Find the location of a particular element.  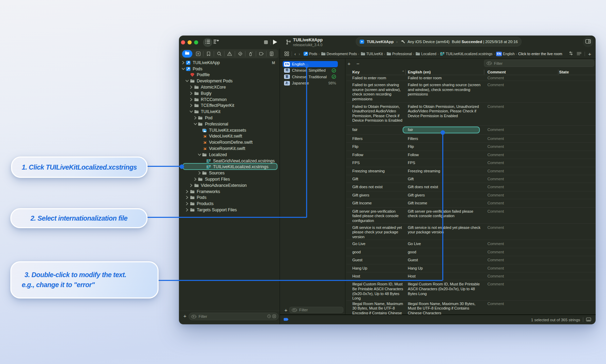

tree-item-seatgridviewlocalized-xcstrings: SeatGridViewLocalized.xcstrings is located at coordinates (229, 161).